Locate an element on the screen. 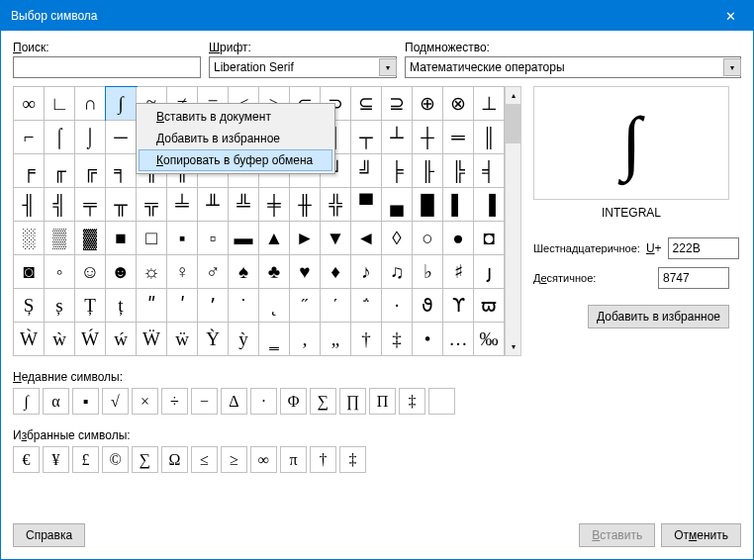 This screenshot has width=754, height=560. scroll-track is located at coordinates (513, 222).